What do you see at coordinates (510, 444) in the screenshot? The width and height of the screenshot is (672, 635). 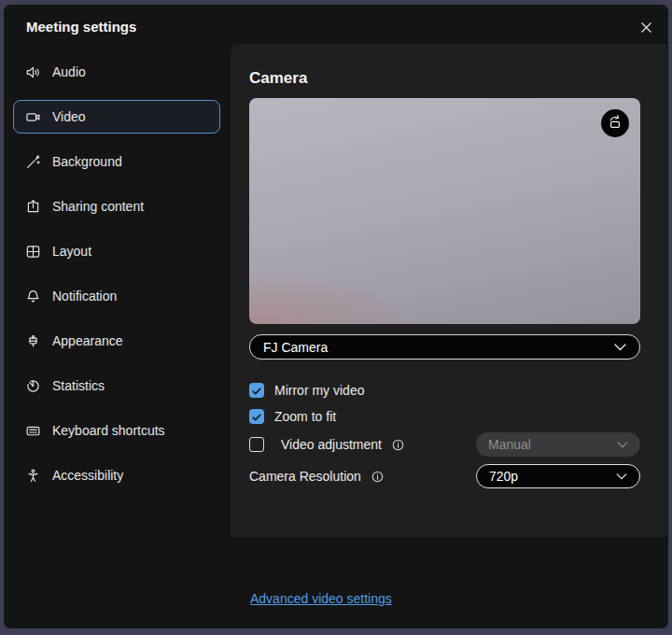 I see `video-adjustment-mode-value: Manual` at bounding box center [510, 444].